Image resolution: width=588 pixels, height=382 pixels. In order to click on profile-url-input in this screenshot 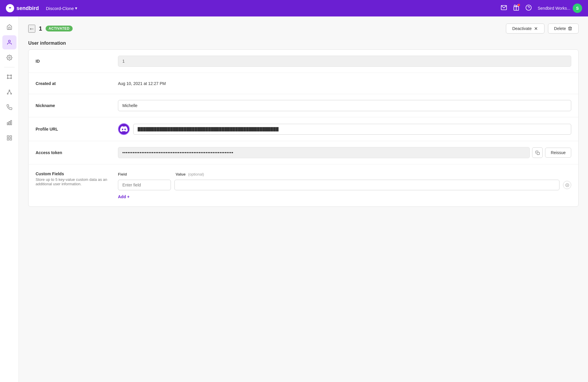, I will do `click(352, 129)`.